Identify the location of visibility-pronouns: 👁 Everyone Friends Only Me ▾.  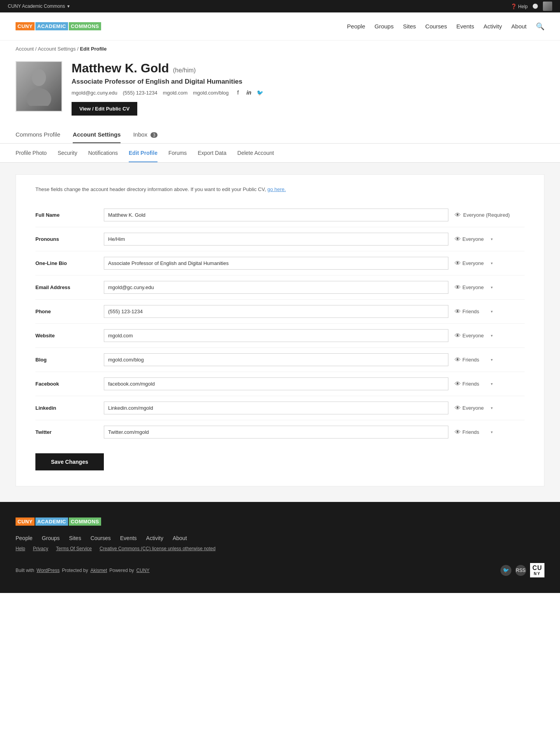
(490, 239).